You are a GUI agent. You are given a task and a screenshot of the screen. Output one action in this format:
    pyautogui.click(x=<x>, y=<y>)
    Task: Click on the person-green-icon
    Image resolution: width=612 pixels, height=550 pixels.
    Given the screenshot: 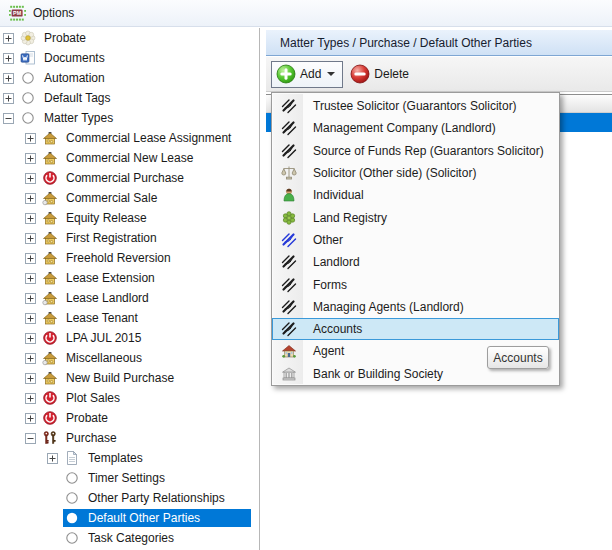 What is the action you would take?
    pyautogui.click(x=289, y=195)
    